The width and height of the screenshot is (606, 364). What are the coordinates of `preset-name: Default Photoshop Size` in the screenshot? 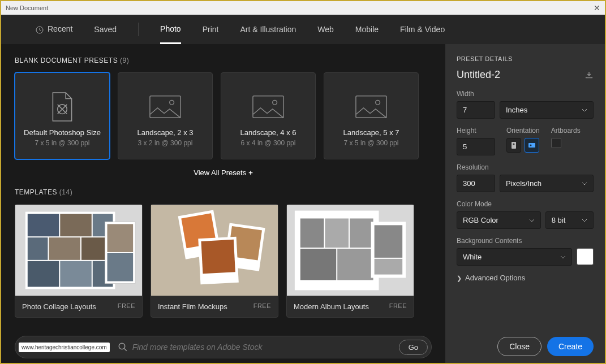 It's located at (62, 132).